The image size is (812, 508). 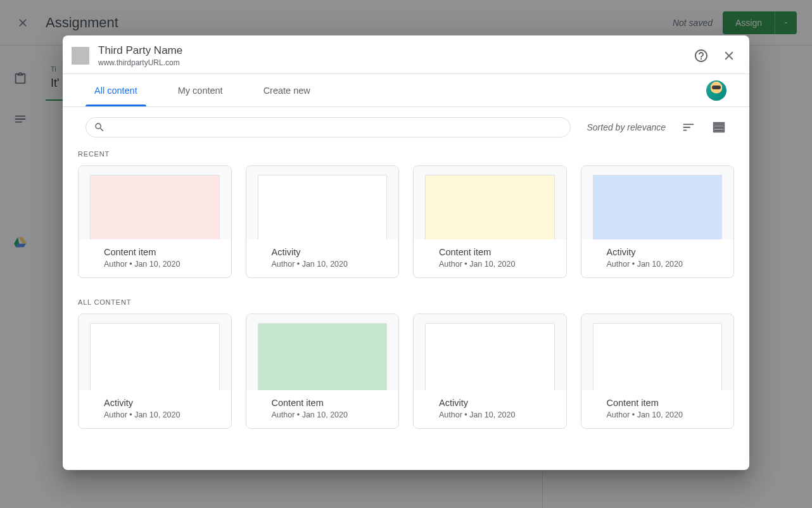 I want to click on search-input, so click(x=336, y=127).